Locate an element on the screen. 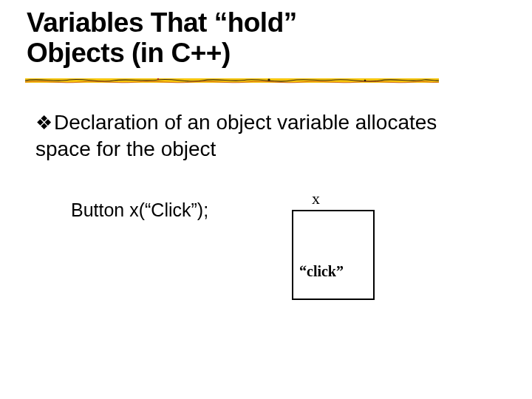 Image resolution: width=532 pixels, height=399 pixels. title-underline is located at coordinates (232, 81).